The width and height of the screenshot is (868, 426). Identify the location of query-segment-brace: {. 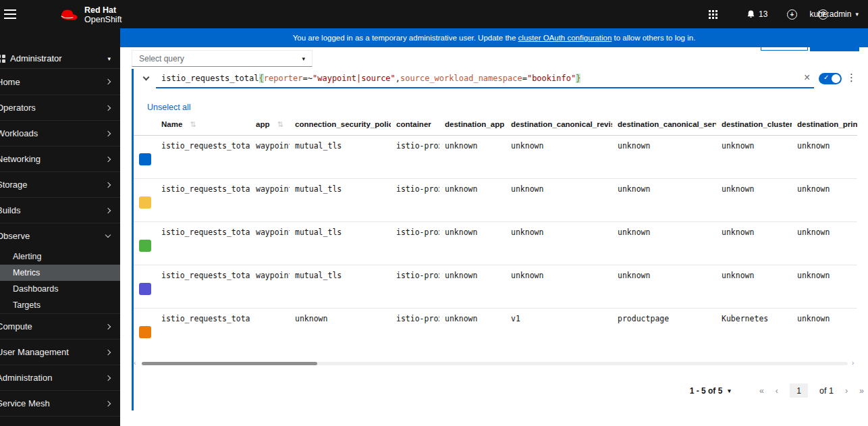
(262, 78).